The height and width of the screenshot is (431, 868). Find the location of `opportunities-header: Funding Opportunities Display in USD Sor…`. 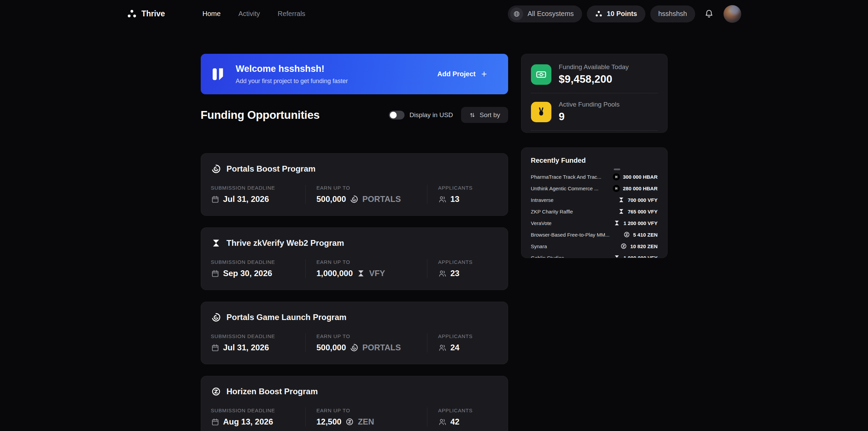

opportunities-header: Funding Opportunities Display in USD Sor… is located at coordinates (354, 115).